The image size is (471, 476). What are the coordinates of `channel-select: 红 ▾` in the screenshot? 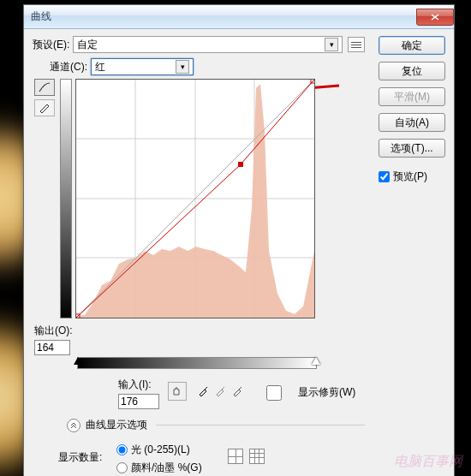 It's located at (142, 67).